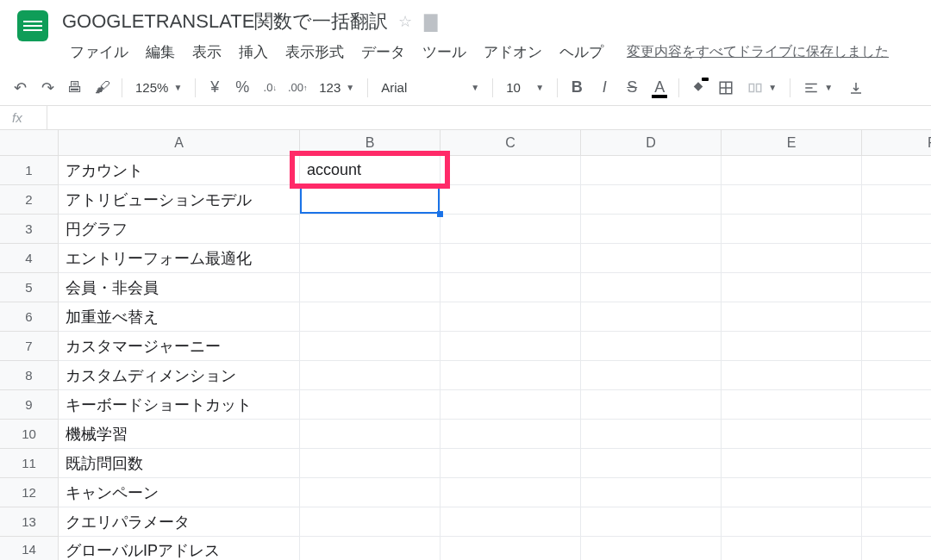 The height and width of the screenshot is (560, 931). What do you see at coordinates (29, 548) in the screenshot?
I see `row-header: 14` at bounding box center [29, 548].